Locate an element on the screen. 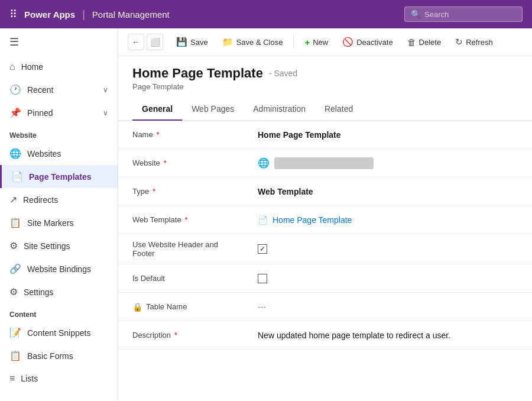 This screenshot has width=532, height=401. forms-icon: 📋 is located at coordinates (15, 356).